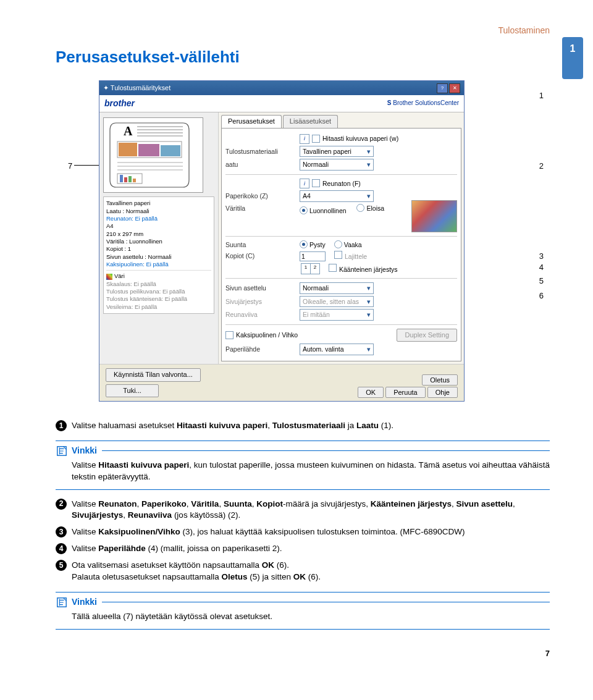  I want to click on slow-dry-checkbox, so click(316, 138).